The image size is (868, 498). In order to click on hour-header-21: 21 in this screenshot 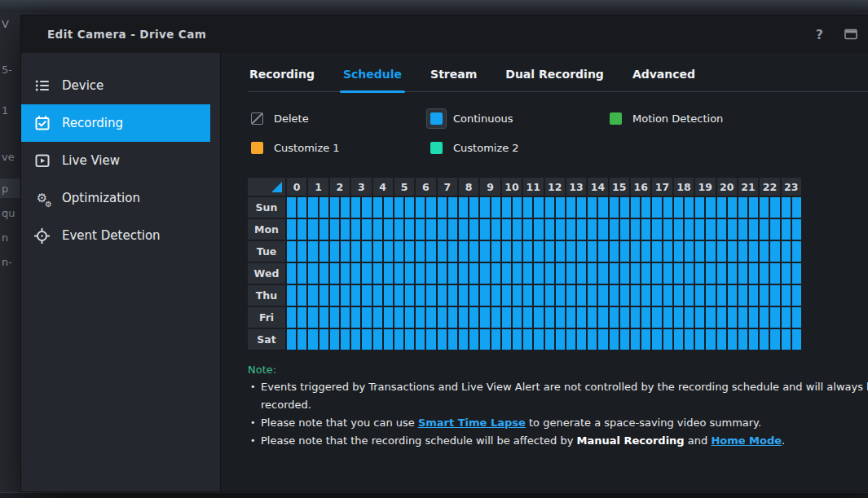, I will do `click(748, 187)`.